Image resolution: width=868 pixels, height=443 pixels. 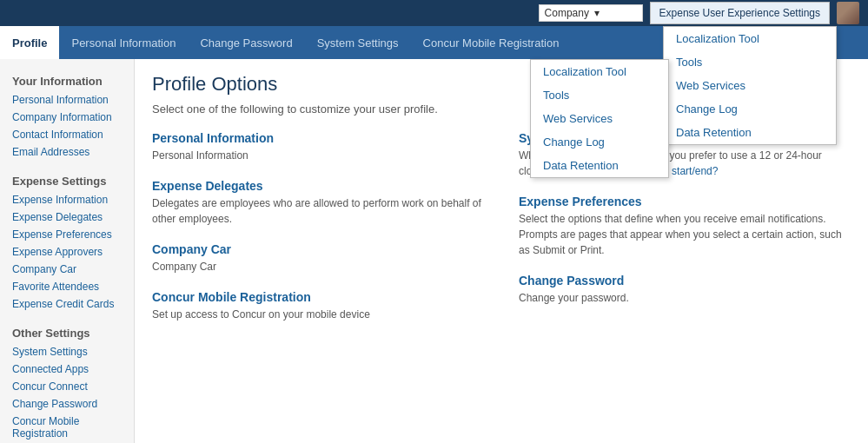 What do you see at coordinates (318, 186) in the screenshot?
I see `section-title-expense-delegates: Expense Delegates` at bounding box center [318, 186].